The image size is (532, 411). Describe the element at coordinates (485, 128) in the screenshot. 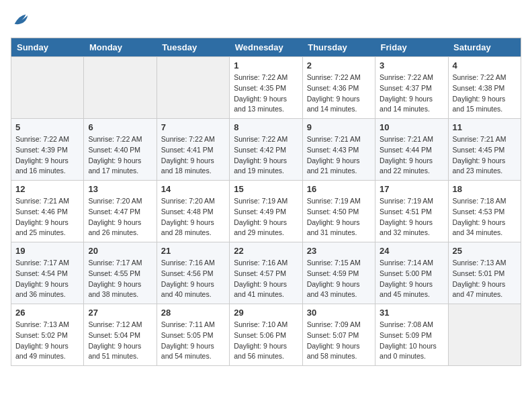

I see `day-number: 11` at that location.